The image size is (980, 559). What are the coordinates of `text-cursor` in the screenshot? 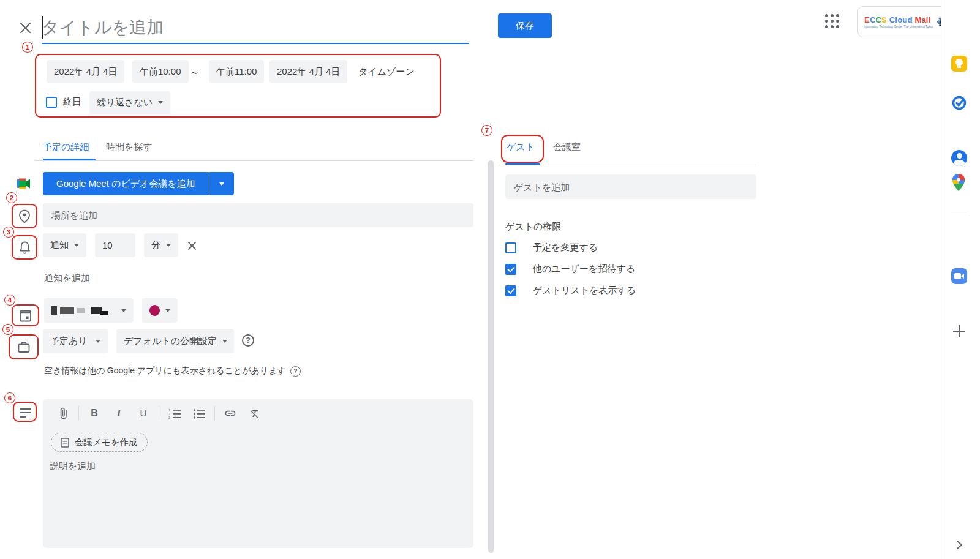 It's located at (43, 27).